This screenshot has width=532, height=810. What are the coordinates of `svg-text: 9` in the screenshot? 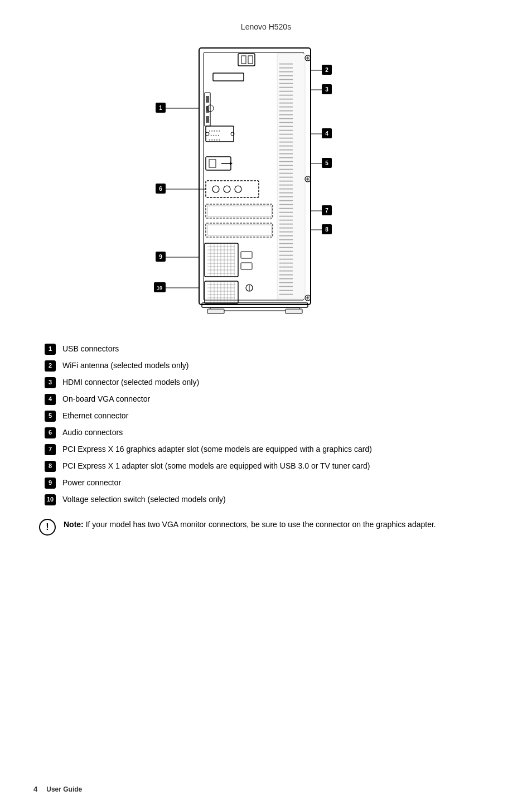 It's located at (161, 257).